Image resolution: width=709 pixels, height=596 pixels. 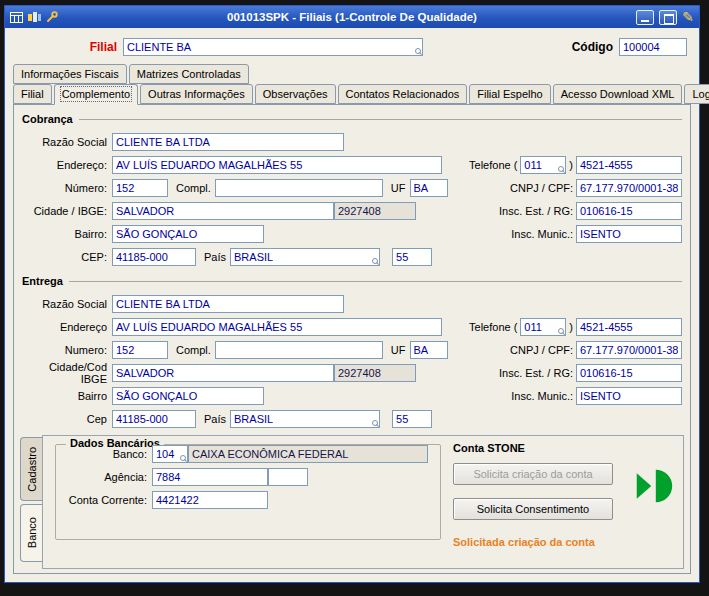 What do you see at coordinates (52, 17) in the screenshot?
I see `wrench-icon` at bounding box center [52, 17].